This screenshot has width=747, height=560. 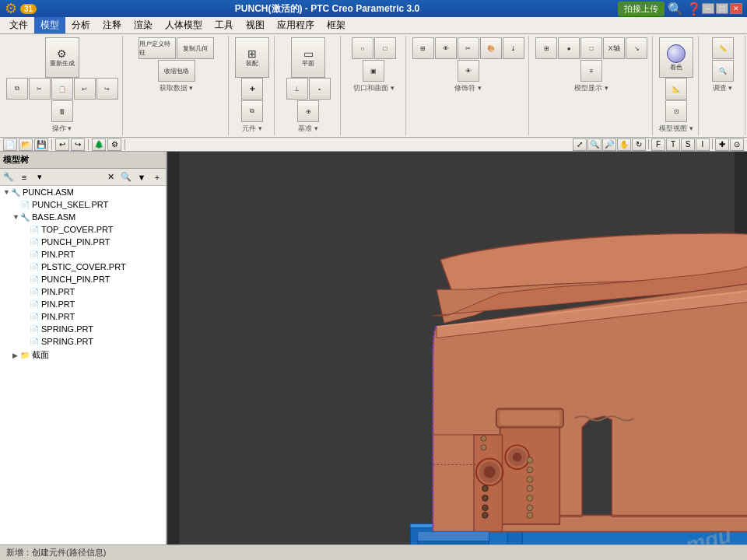 What do you see at coordinates (676, 111) in the screenshot?
I see `btn-expand: ⊡` at bounding box center [676, 111].